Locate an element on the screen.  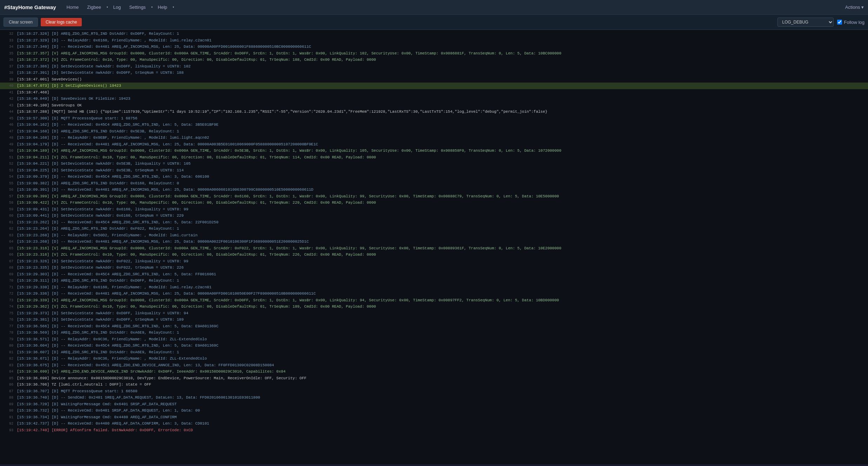
follow-log-label: Follow log is located at coordinates (851, 22).